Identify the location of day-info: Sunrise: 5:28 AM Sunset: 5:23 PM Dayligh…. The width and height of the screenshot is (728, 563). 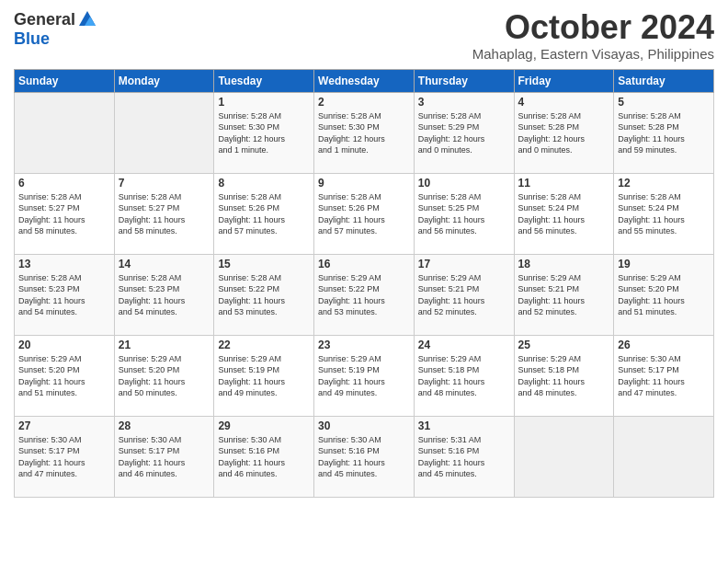
(64, 295).